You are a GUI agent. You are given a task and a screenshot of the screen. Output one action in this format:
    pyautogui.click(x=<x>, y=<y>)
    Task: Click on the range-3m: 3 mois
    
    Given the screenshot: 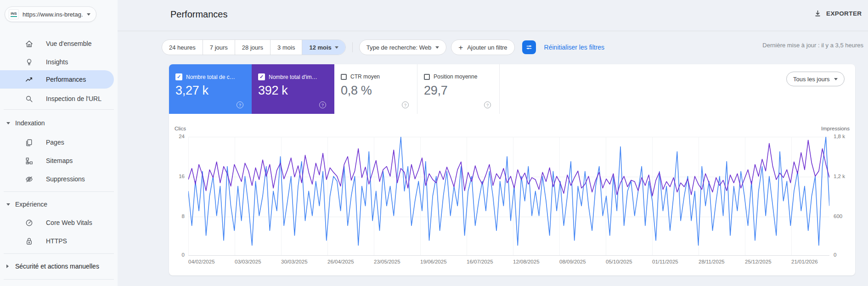 What is the action you would take?
    pyautogui.click(x=286, y=47)
    